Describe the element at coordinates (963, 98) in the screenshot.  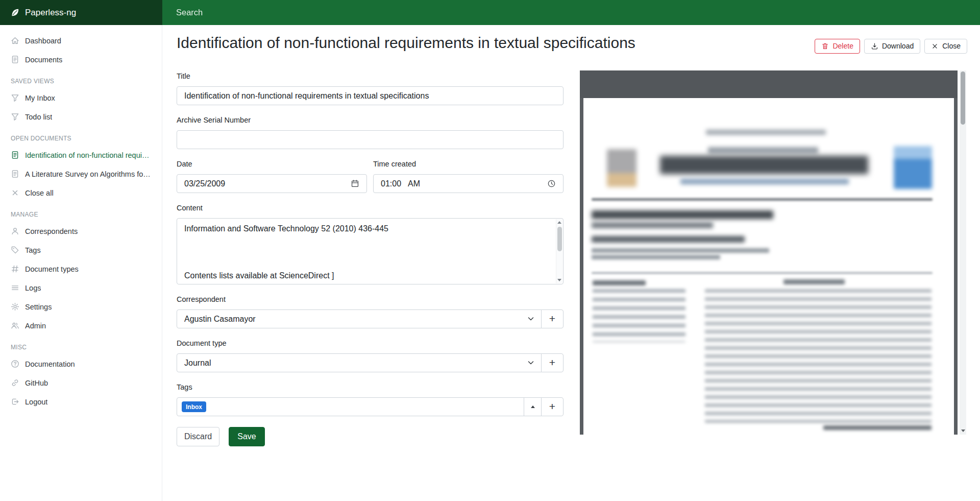
I see `pdf-scroll-thumb` at that location.